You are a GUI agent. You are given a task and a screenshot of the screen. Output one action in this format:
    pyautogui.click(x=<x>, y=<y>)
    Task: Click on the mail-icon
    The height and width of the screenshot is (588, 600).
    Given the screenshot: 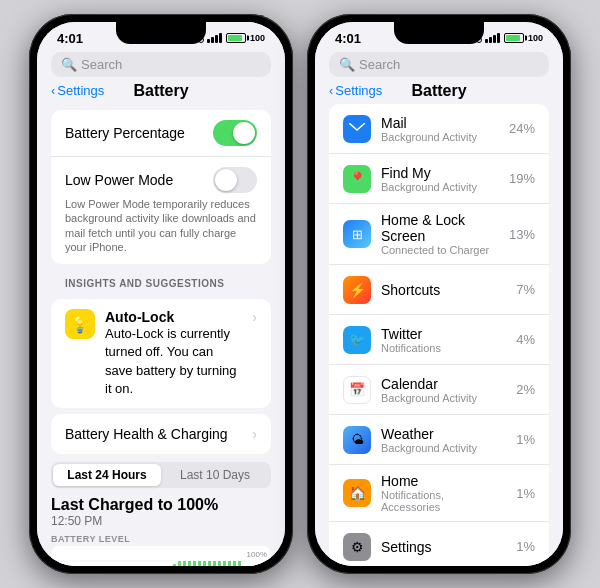 What is the action you would take?
    pyautogui.click(x=357, y=129)
    